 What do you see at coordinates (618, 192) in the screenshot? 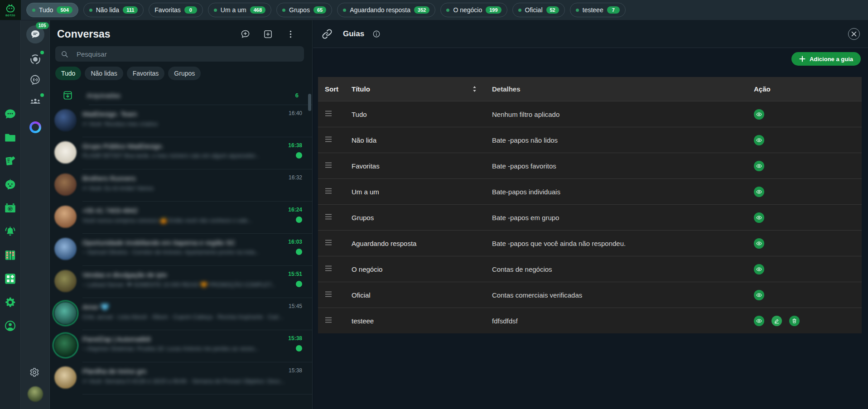
I see `row-details: Bate-papos individuais` at bounding box center [618, 192].